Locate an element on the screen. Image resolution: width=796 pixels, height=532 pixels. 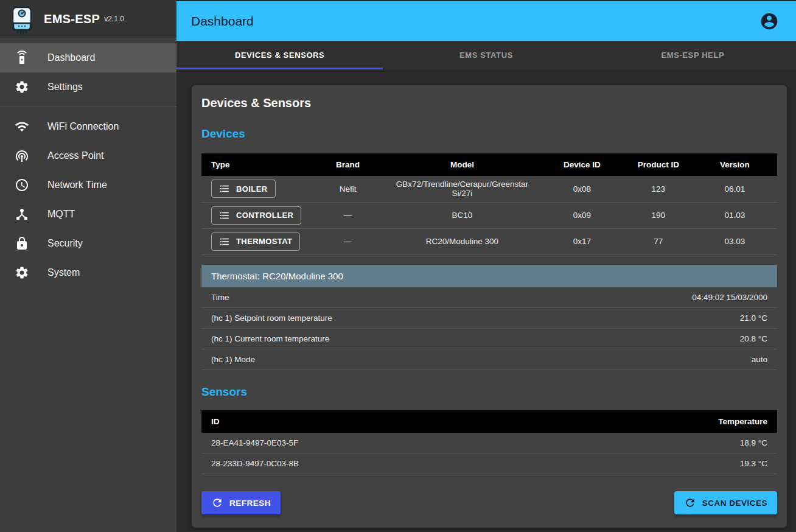
devices-table-header-row: Type Brand Model Device ID Product ID Ve… is located at coordinates (489, 164).